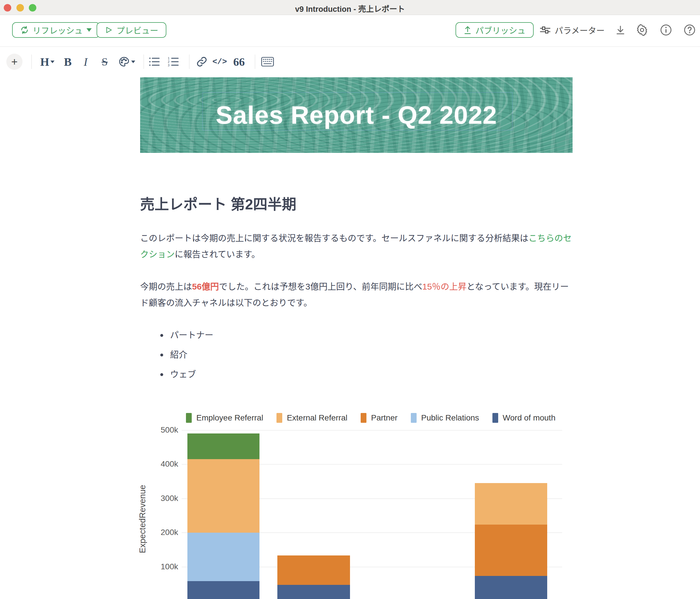 This screenshot has height=599, width=700. Describe the element at coordinates (379, 418) in the screenshot. I see `legend-item: Partner` at that location.